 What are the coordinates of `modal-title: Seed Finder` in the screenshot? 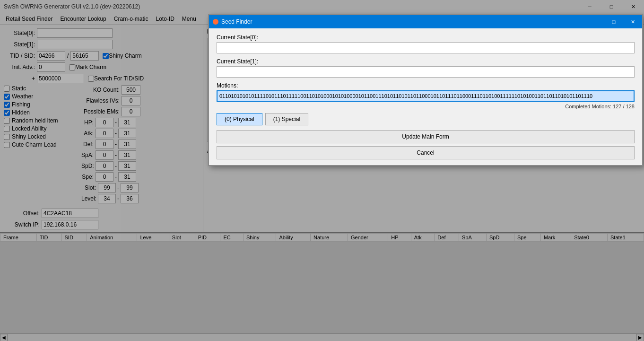 It's located at (236, 22).